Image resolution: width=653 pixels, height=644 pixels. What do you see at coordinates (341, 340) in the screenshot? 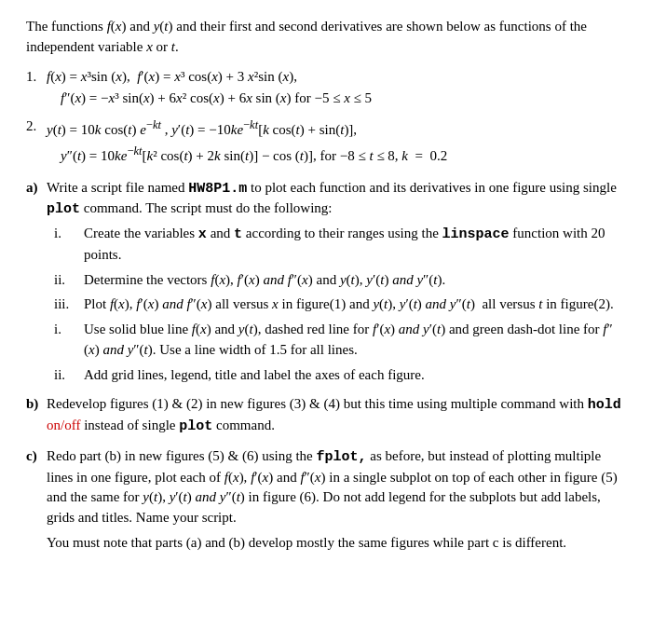
I see `part-a-item-i2: i. Use solid blue line f(x) and y(t), da…` at bounding box center [341, 340].